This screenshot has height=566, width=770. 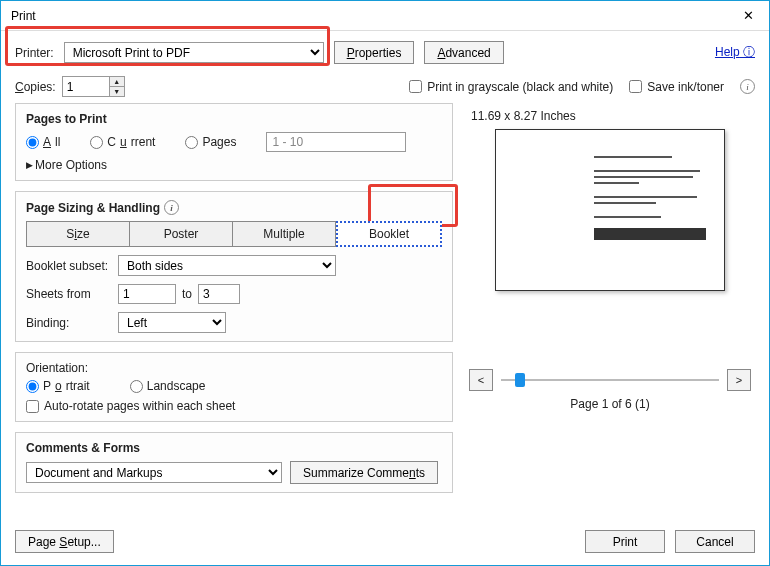 I want to click on window-title: Print, so click(x=24, y=16).